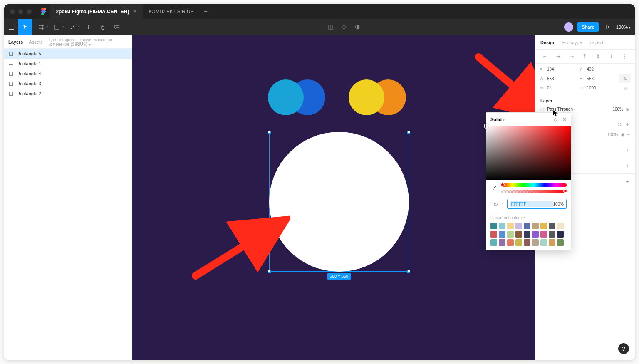  What do you see at coordinates (44, 12) in the screenshot?
I see `figma-logo-icon` at bounding box center [44, 12].